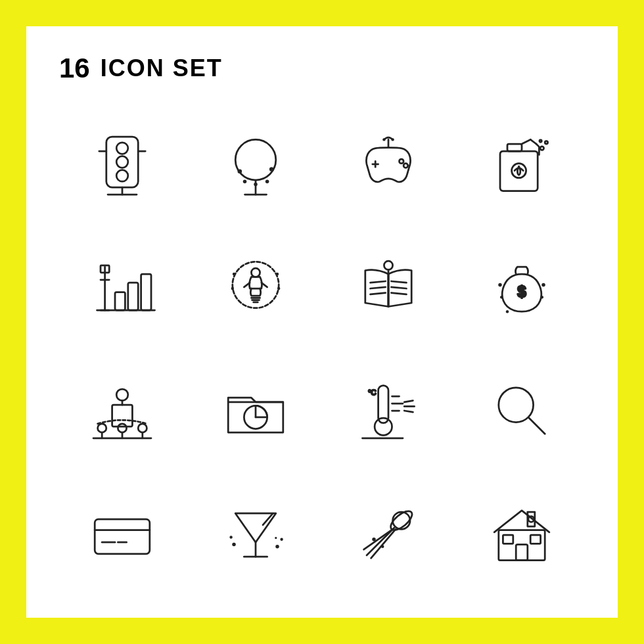  I want to click on comet-icon, so click(389, 534).